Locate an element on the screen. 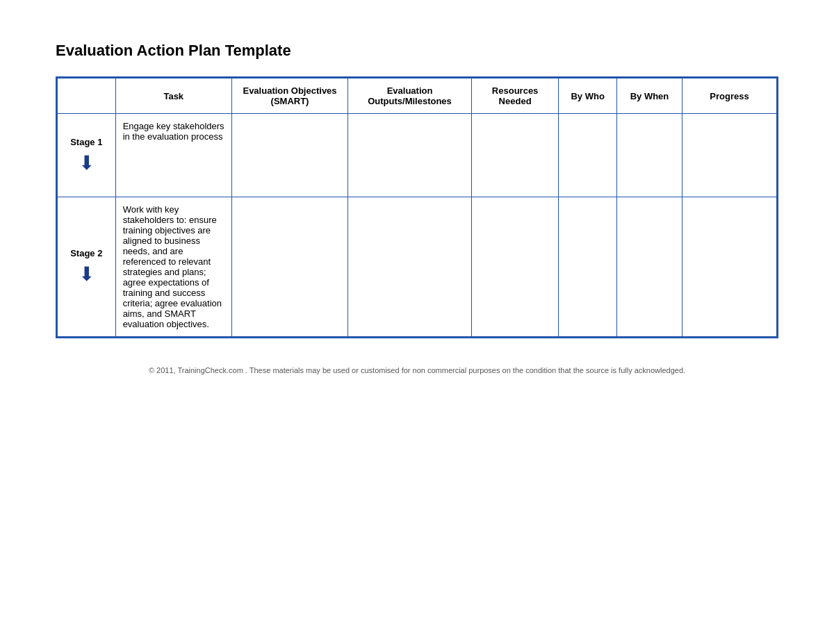 This screenshot has width=834, height=644. stage2-by-who is located at coordinates (588, 267).